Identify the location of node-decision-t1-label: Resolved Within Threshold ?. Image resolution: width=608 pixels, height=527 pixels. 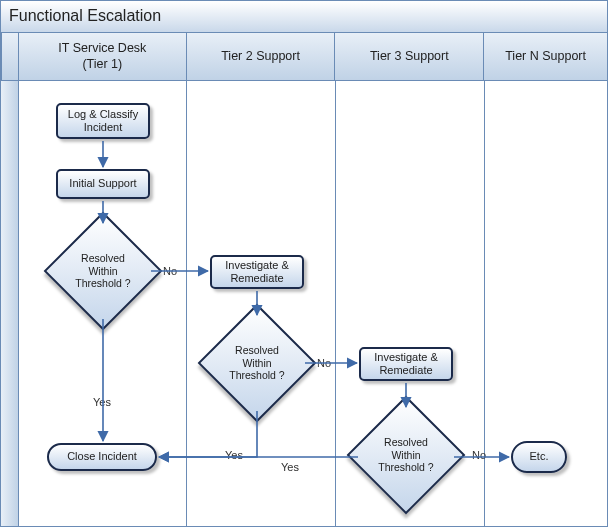
(103, 271).